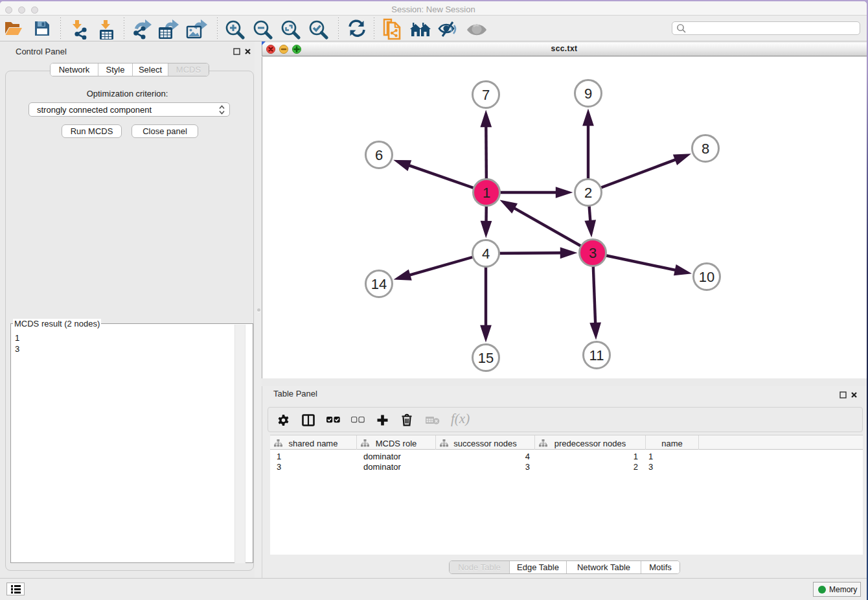 The width and height of the screenshot is (868, 600). I want to click on svg-text: 15, so click(486, 358).